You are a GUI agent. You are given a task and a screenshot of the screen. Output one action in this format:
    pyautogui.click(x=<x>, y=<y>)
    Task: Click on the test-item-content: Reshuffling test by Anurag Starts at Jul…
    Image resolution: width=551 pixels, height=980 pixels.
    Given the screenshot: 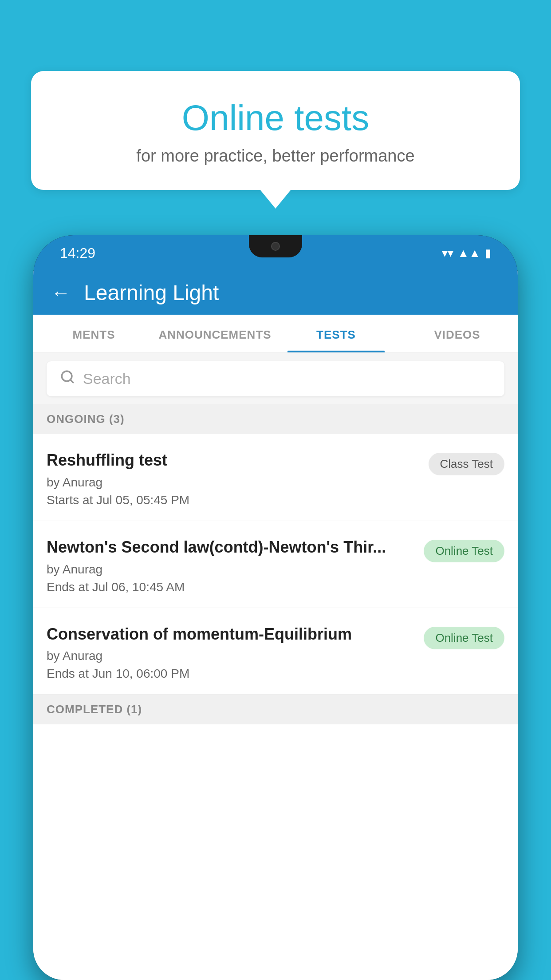 What is the action you would take?
    pyautogui.click(x=238, y=478)
    